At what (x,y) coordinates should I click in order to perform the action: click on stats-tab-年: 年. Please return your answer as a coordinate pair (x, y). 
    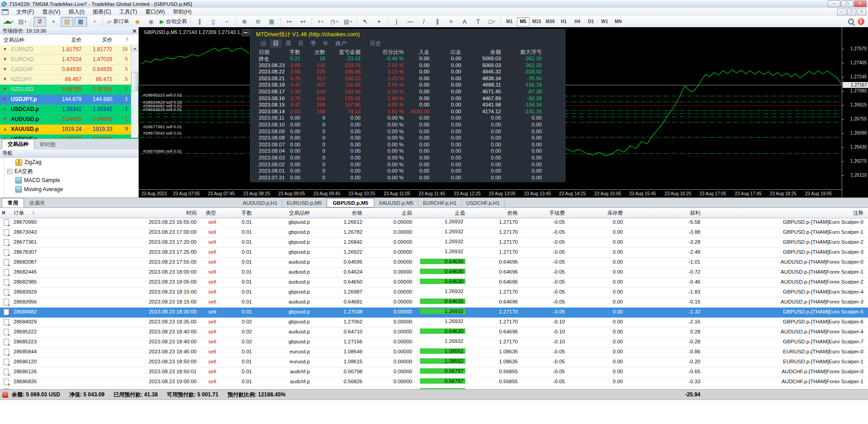
    Looking at the image, I should click on (326, 43).